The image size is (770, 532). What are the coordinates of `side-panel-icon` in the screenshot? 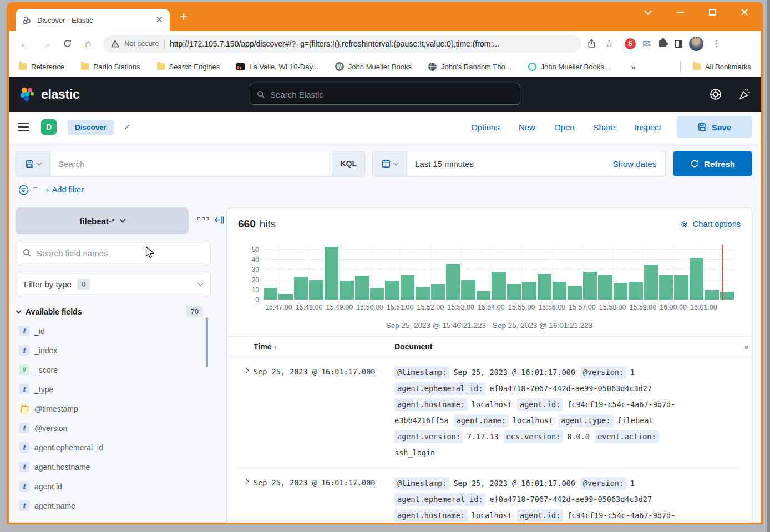 It's located at (678, 44).